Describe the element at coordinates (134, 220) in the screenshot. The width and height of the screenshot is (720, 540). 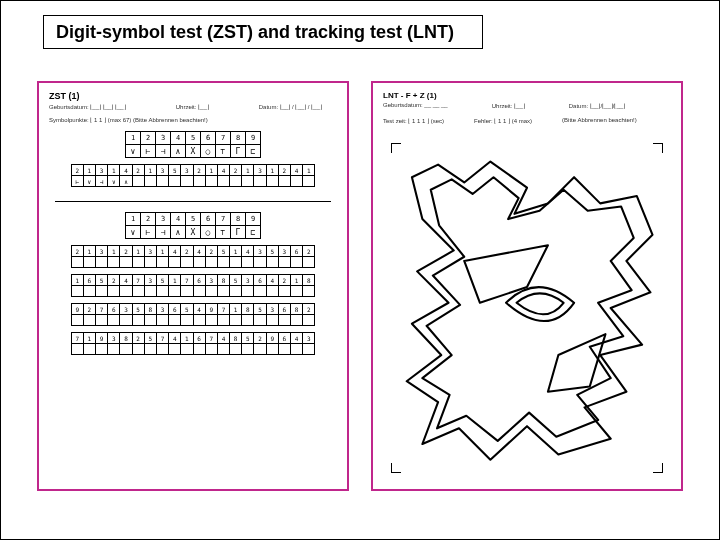
I see `key-digit: 1` at that location.